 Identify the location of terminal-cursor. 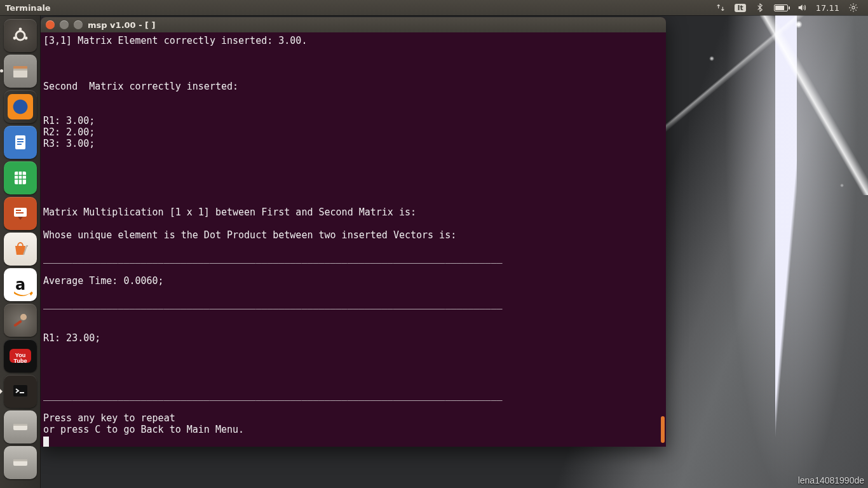
(46, 442).